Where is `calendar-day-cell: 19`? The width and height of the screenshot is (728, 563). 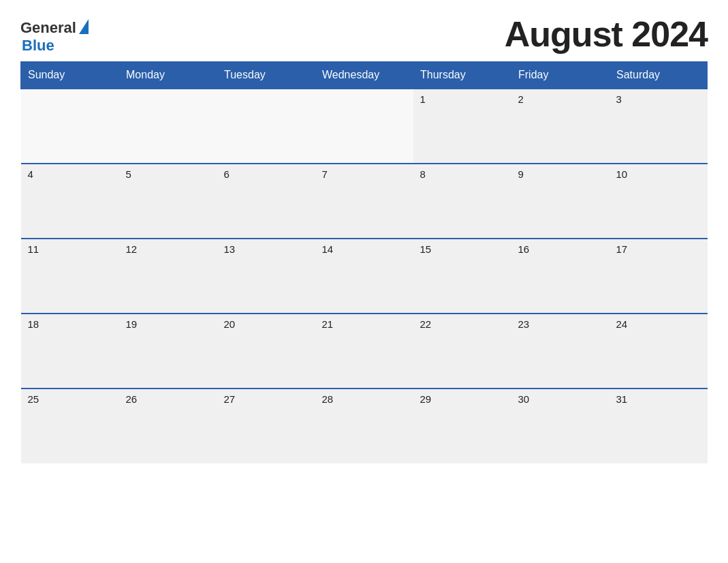
calendar-day-cell: 19 is located at coordinates (168, 351).